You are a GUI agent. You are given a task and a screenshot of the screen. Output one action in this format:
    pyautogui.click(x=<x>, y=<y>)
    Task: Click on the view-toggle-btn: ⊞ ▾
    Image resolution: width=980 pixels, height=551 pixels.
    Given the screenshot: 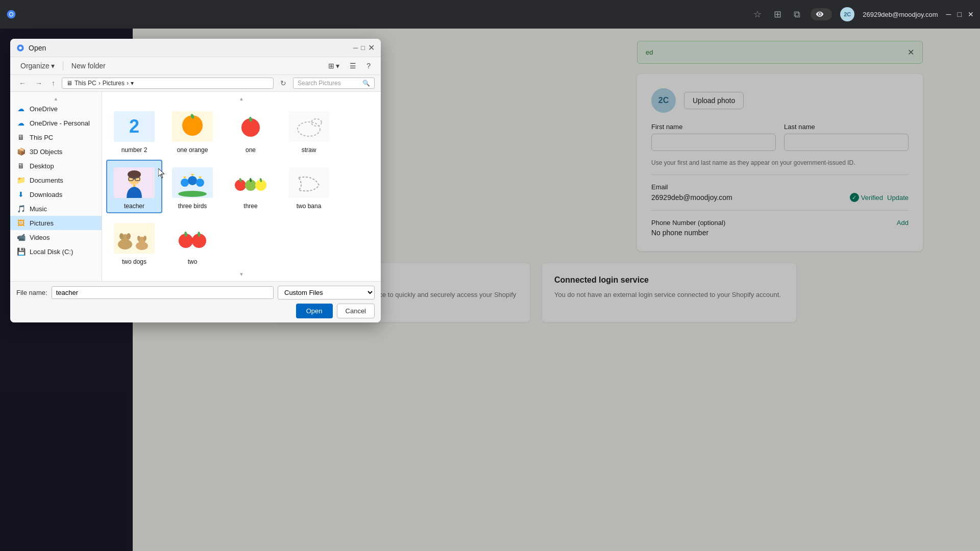 What is the action you would take?
    pyautogui.click(x=334, y=66)
    